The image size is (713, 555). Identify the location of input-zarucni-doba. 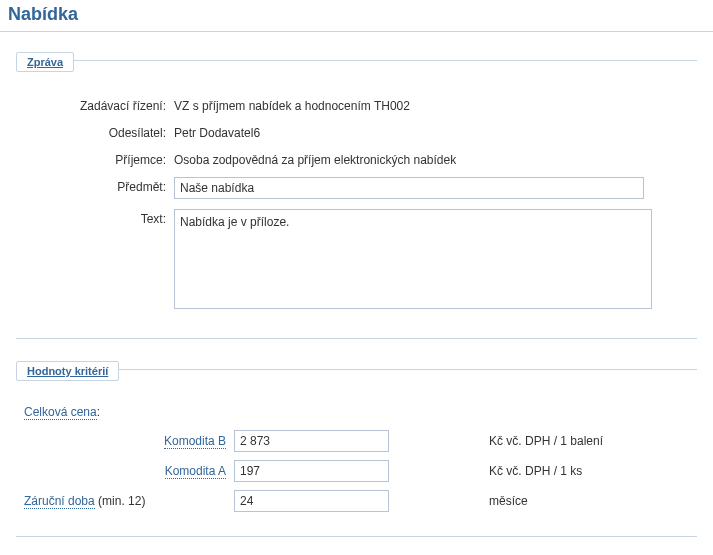
(312, 501).